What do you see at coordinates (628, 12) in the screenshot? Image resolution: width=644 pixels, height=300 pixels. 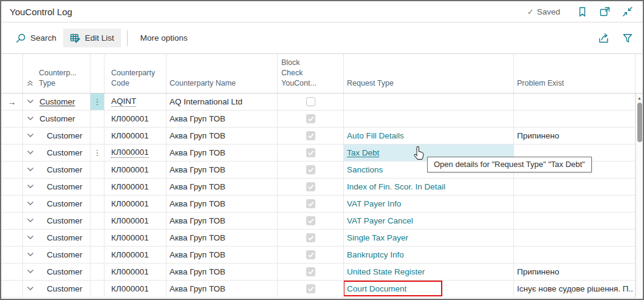 I see `collapse-button` at bounding box center [628, 12].